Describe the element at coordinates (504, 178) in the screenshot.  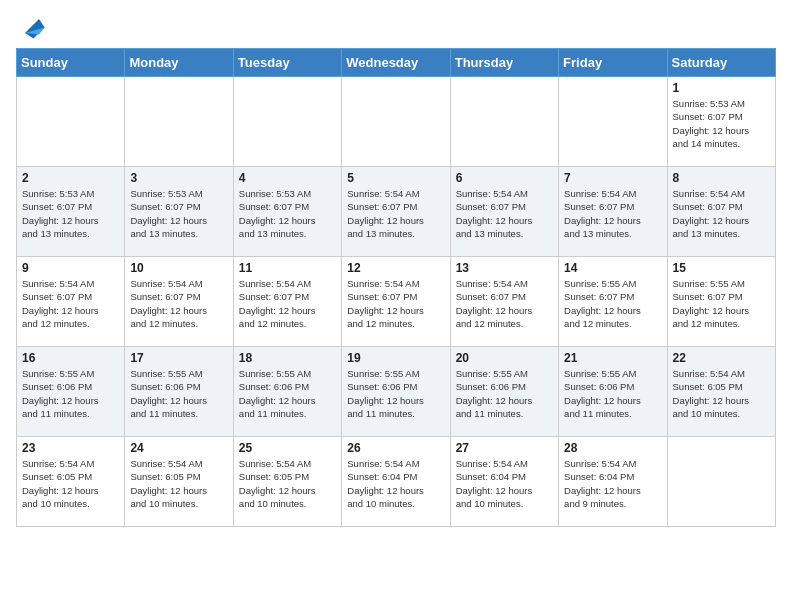
I see `day-number: 6` at that location.